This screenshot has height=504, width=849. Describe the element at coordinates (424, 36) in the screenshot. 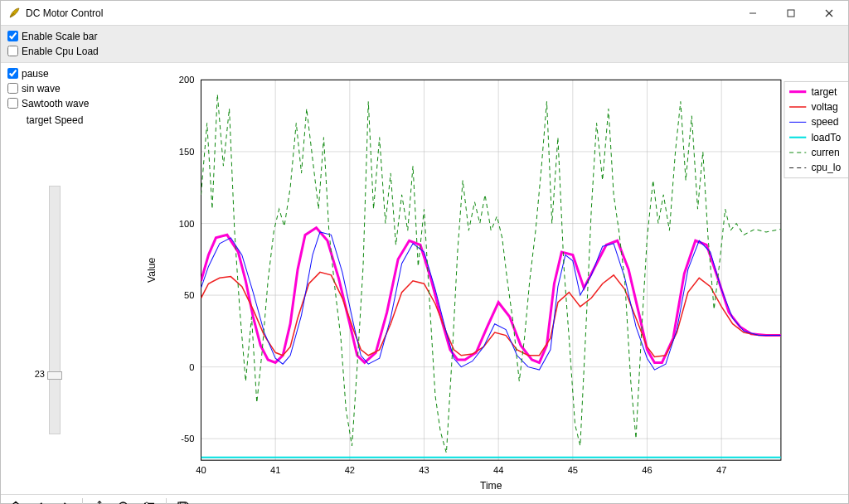

I see `check-enable-scale-bar: Enable Scale bar` at that location.